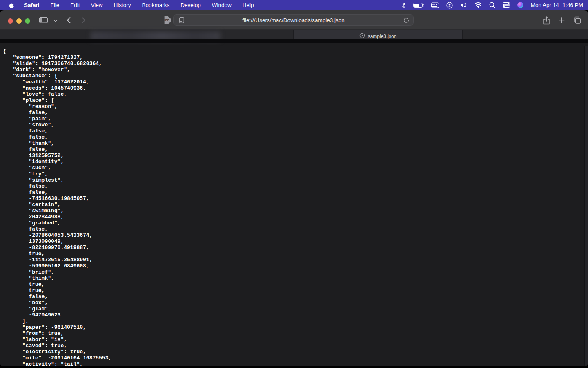  Describe the element at coordinates (28, 21) in the screenshot. I see `zoom-button` at that location.